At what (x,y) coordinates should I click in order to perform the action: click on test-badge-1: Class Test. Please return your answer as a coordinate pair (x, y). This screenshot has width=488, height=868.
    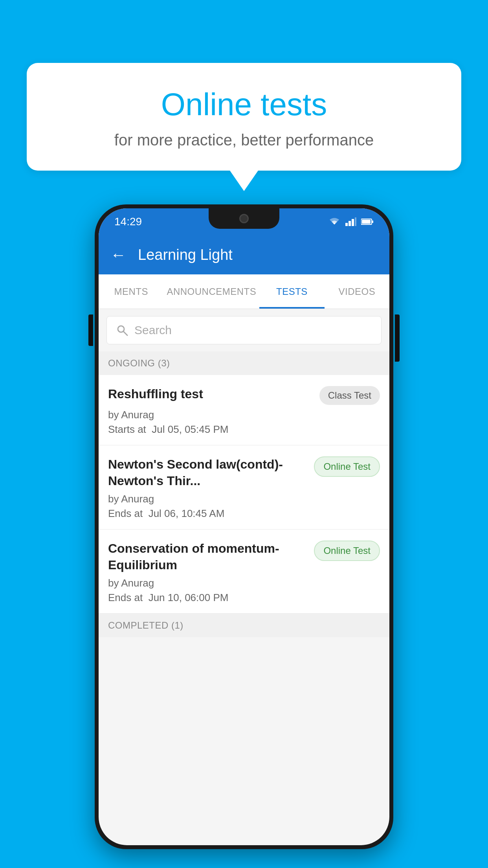
    Looking at the image, I should click on (350, 395).